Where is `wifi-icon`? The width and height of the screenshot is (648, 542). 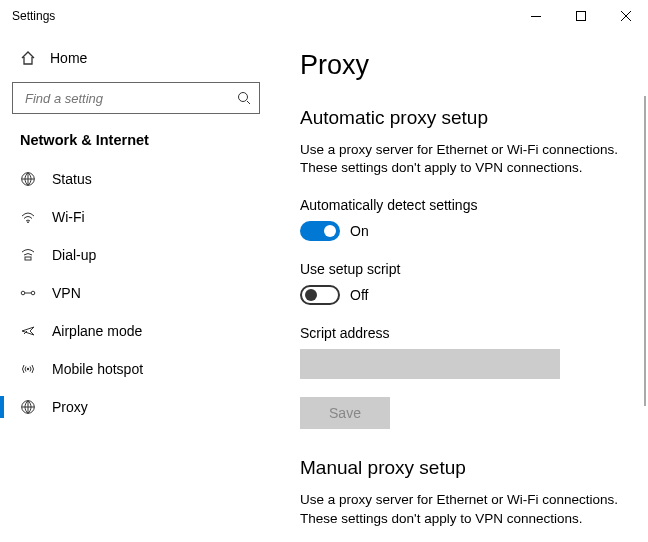
wifi-icon is located at coordinates (28, 217).